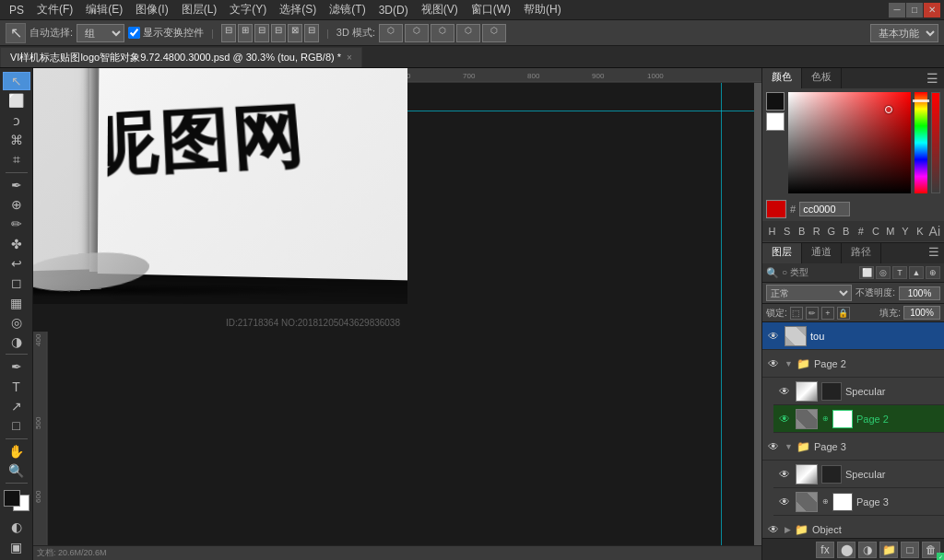  I want to click on opacity-strip, so click(936, 143).